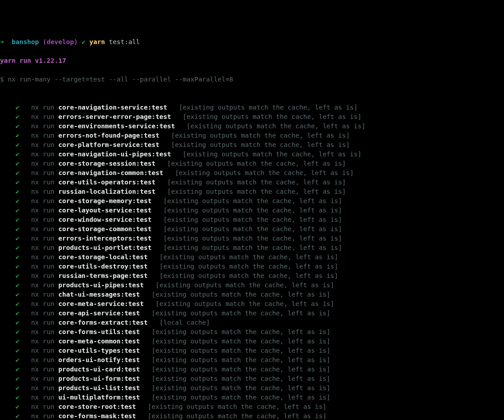 The height and width of the screenshot is (420, 504). I want to click on task-name: ui-multiplatform:test, so click(99, 397).